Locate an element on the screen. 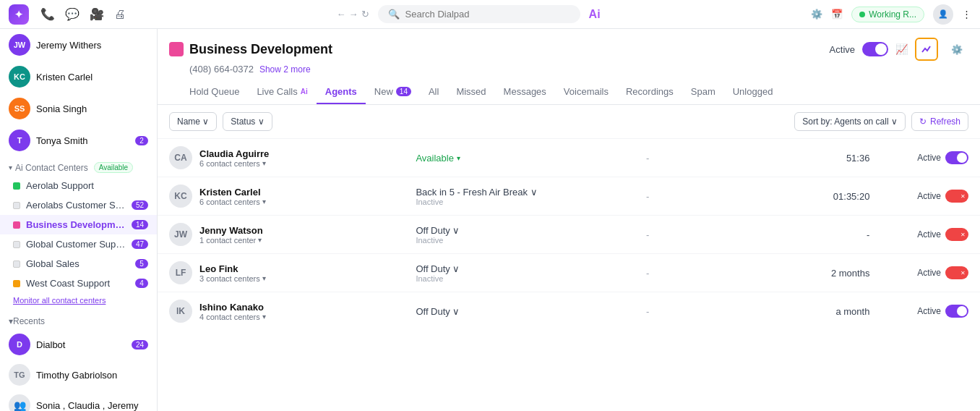 The width and height of the screenshot is (980, 411). agent-centers: 1 contact center ▾ is located at coordinates (231, 240).